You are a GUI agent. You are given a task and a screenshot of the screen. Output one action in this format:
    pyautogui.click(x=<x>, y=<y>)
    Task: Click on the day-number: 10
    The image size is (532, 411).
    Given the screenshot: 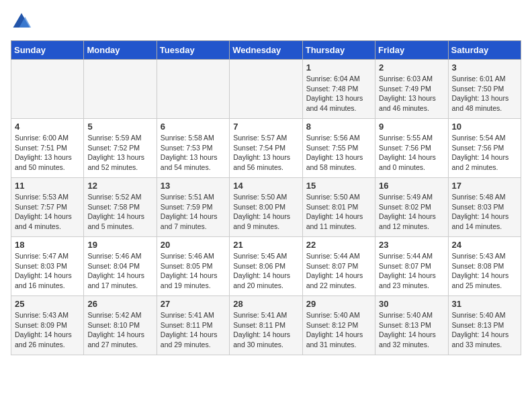 What is the action you would take?
    pyautogui.click(x=485, y=126)
    